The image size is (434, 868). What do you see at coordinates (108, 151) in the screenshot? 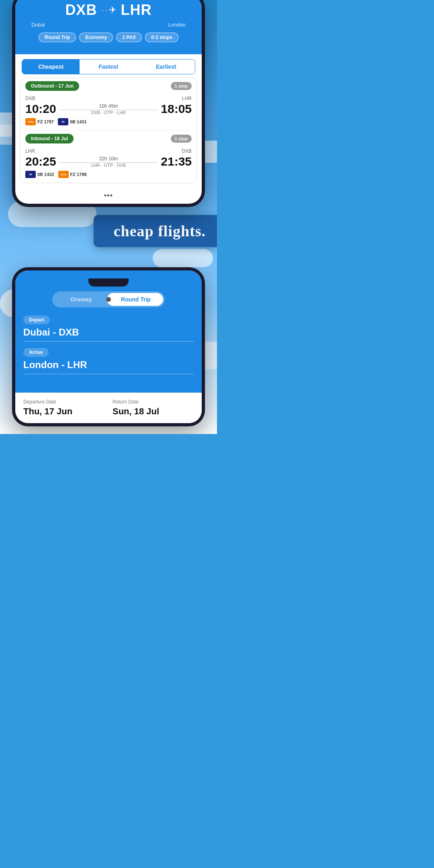
I see `inbound-airports: LHR DXB` at bounding box center [108, 151].